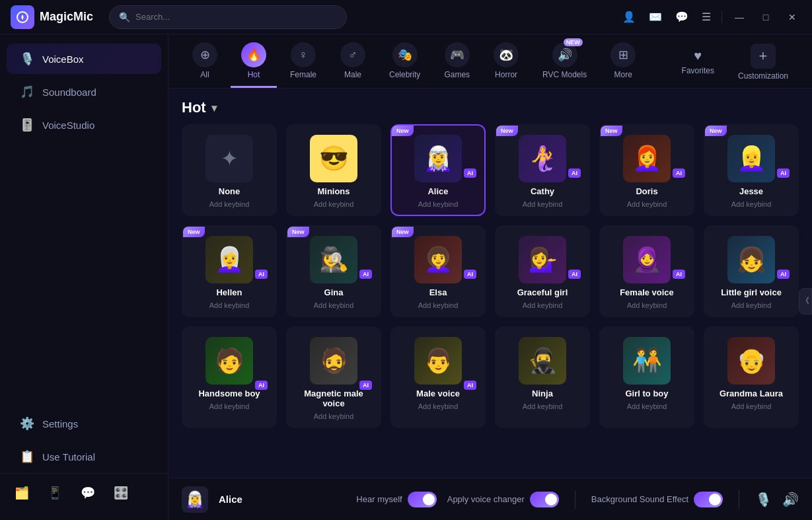 The height and width of the screenshot is (520, 812). I want to click on sidebar-item-tutorial: 📋 Use Tutorial, so click(84, 457).